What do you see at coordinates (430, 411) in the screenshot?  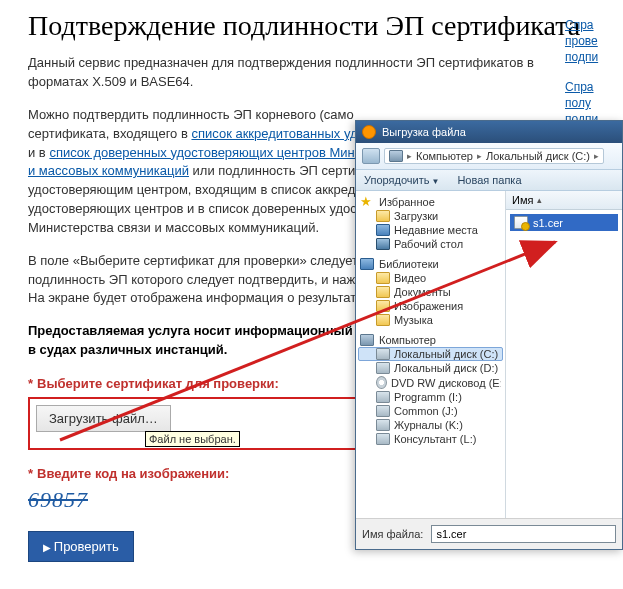 I see `tree-drive-j: Common (J:)` at bounding box center [430, 411].